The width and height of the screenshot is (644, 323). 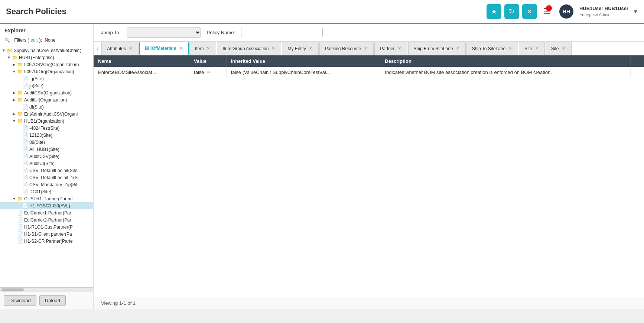 I want to click on tab-nav-left: ‹, so click(x=97, y=48).